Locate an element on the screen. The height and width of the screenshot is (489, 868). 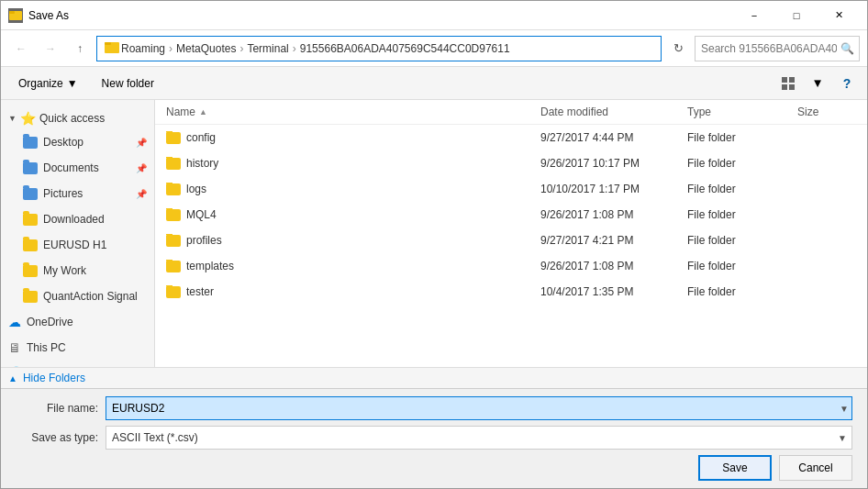
sidebar-item-mywork: My Work is located at coordinates (77, 271).